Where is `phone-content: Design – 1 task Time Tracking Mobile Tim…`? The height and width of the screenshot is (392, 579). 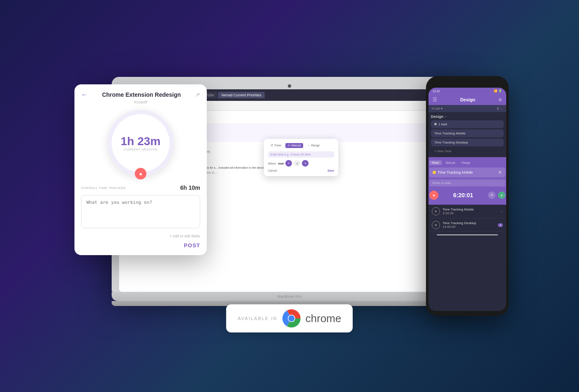
phone-content: Design – 1 task Time Tracking Mobile Tim… is located at coordinates (467, 135).